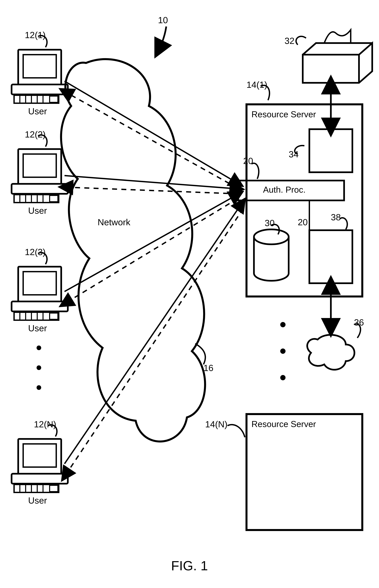 Image resolution: width=379 pixels, height=588 pixels. I want to click on ref-user-n: 12(N), so click(45, 424).